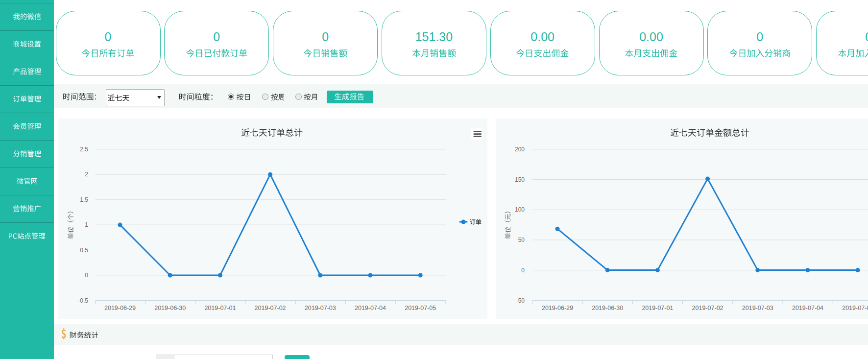 This screenshot has height=359, width=868. What do you see at coordinates (84, 250) in the screenshot?
I see `svg-text: 0.5` at bounding box center [84, 250].